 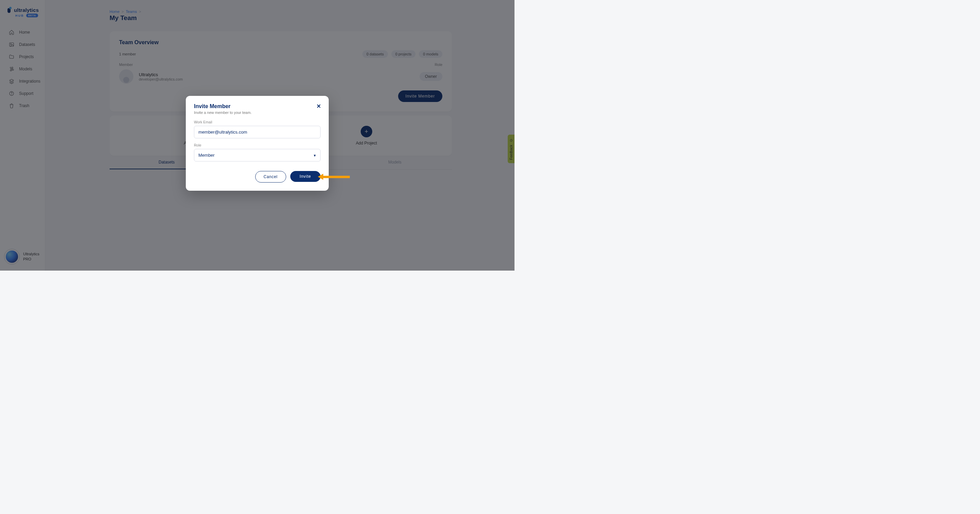 What do you see at coordinates (305, 176) in the screenshot?
I see `invite-button: Invite` at bounding box center [305, 176].